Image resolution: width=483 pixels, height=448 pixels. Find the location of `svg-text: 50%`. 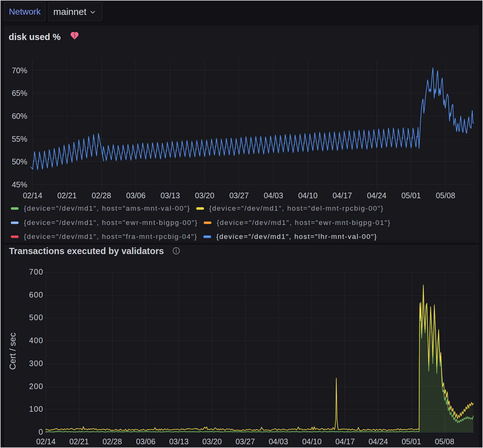

svg-text: 50% is located at coordinates (20, 162).